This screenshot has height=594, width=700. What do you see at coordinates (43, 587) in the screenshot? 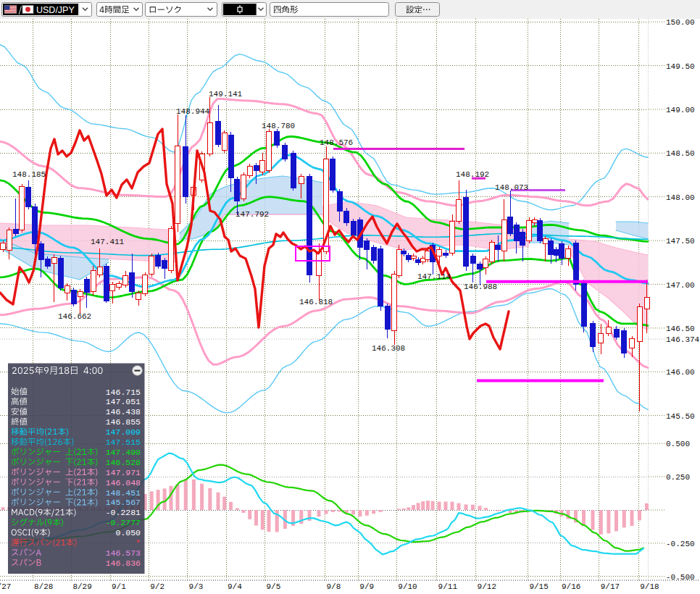
I see `svg-text: 8/28` at bounding box center [43, 587].